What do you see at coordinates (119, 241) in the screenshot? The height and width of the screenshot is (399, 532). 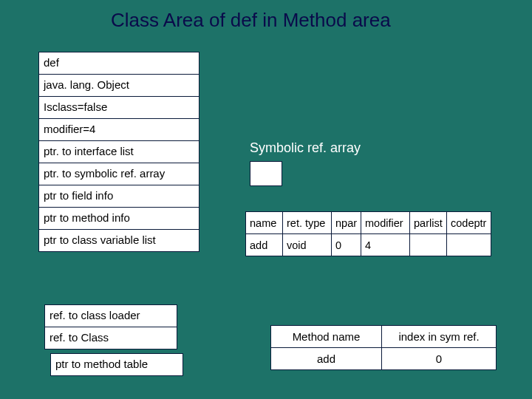 I see `class-area-row: ptr to class variable list` at bounding box center [119, 241].